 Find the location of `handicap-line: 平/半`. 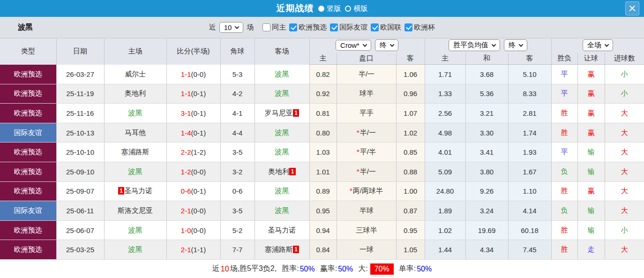

handicap-line: 平/半 is located at coordinates (368, 152).